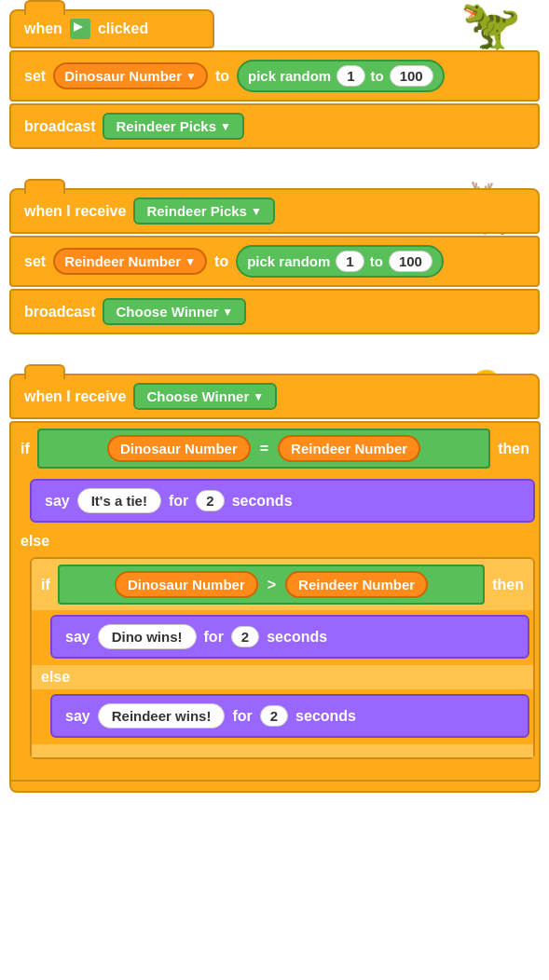 This screenshot has width=549, height=980. What do you see at coordinates (356, 585) in the screenshot?
I see `reindeer-num-cond2: Reindeer Number` at bounding box center [356, 585].